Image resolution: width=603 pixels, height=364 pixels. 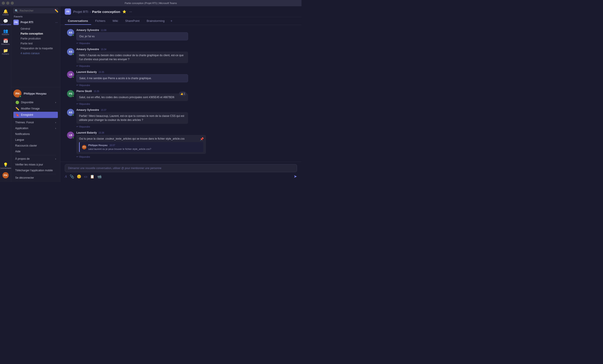 What do you see at coordinates (12, 3) in the screenshot?
I see `maximize-btn` at bounding box center [12, 3].